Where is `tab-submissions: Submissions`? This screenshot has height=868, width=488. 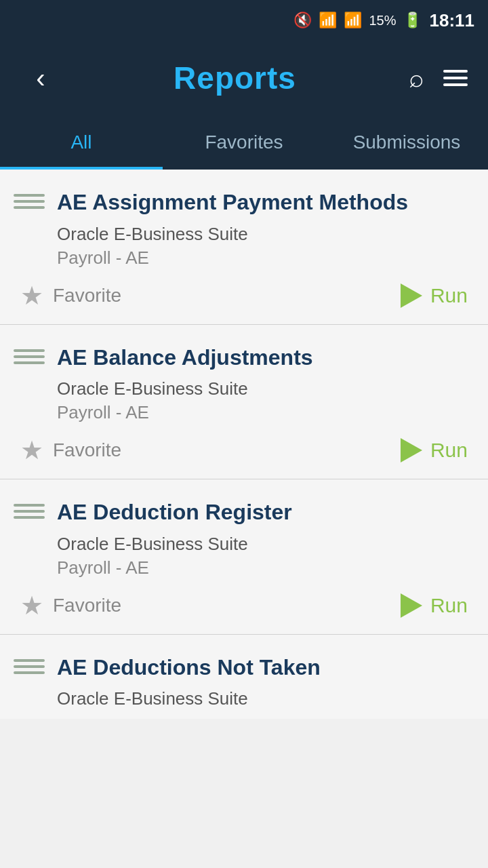
tab-submissions: Submissions is located at coordinates (407, 142).